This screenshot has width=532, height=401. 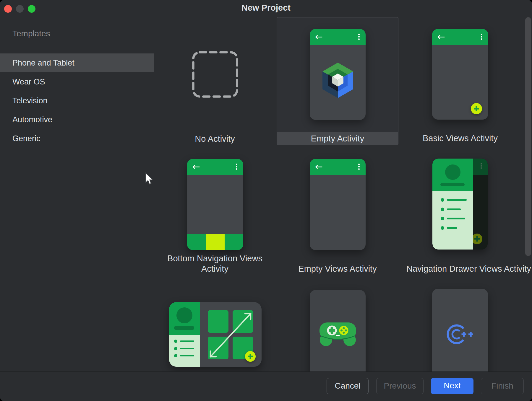 I want to click on gamepad-icon, so click(x=338, y=333).